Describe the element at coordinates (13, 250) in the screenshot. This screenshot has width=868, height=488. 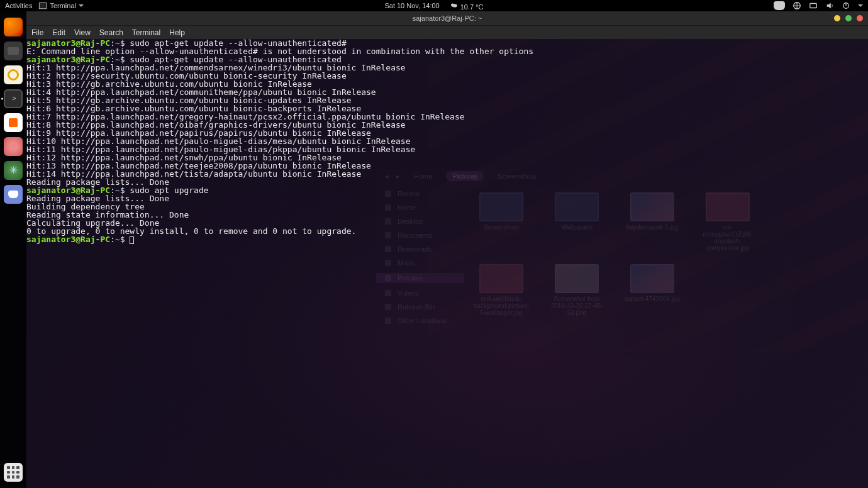
I see `dock` at that location.